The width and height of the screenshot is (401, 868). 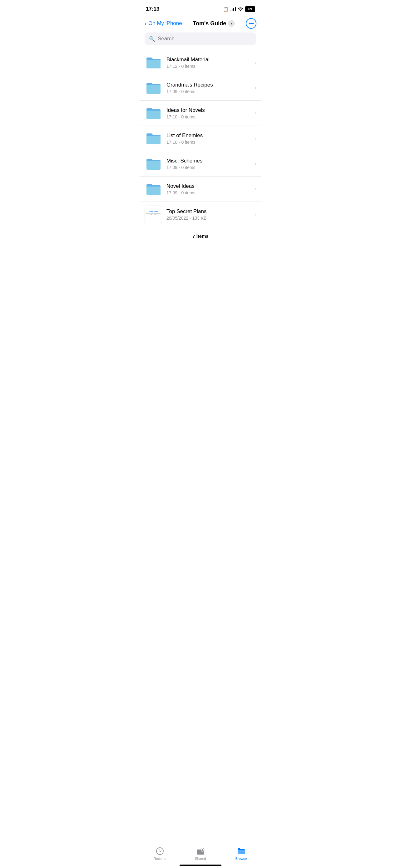 What do you see at coordinates (233, 9) in the screenshot?
I see `signal-bars` at bounding box center [233, 9].